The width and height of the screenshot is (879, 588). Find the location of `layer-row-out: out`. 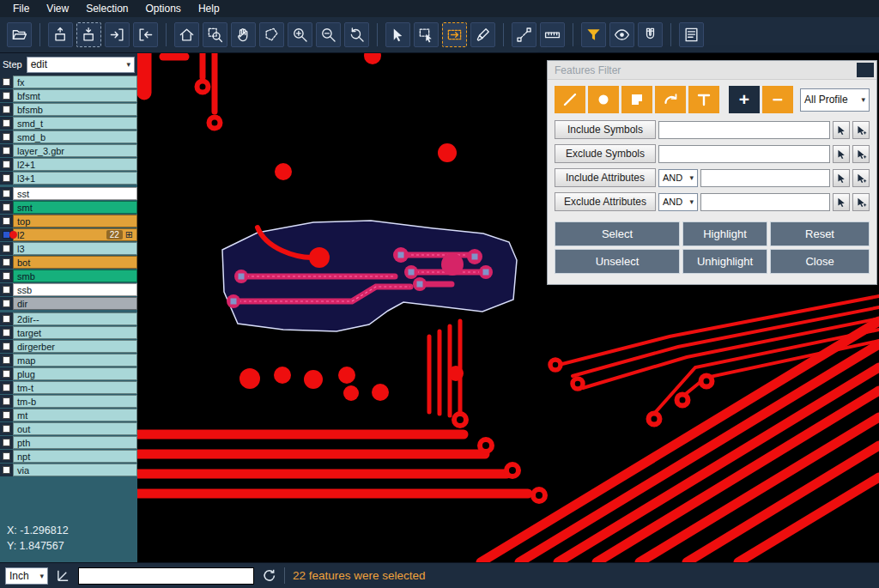

layer-row-out: out is located at coordinates (69, 429).